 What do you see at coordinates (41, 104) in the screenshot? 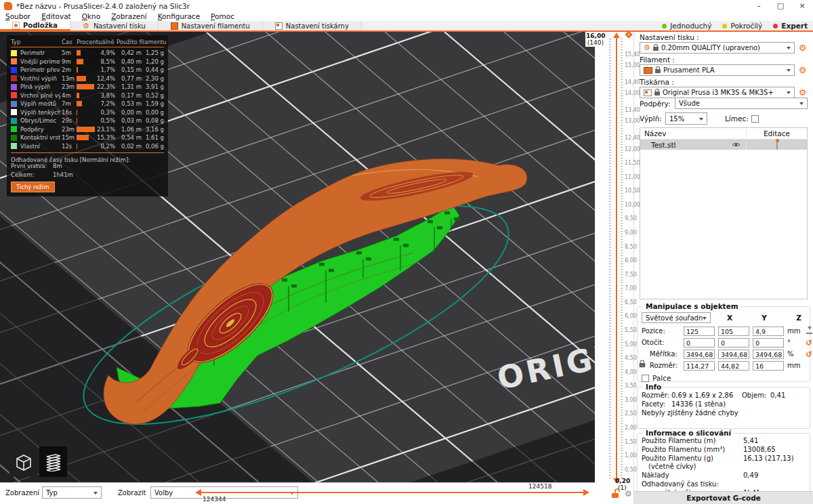
I see `legend-feature-label: Výplň mostů` at bounding box center [41, 104].